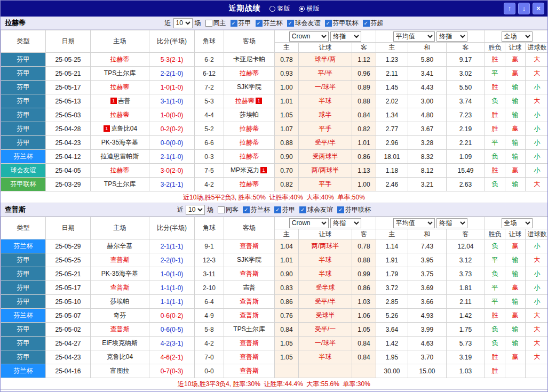 The image size is (548, 392). Describe the element at coordinates (287, 129) in the screenshot. I see `home-odds-cell: 1.07` at that location.